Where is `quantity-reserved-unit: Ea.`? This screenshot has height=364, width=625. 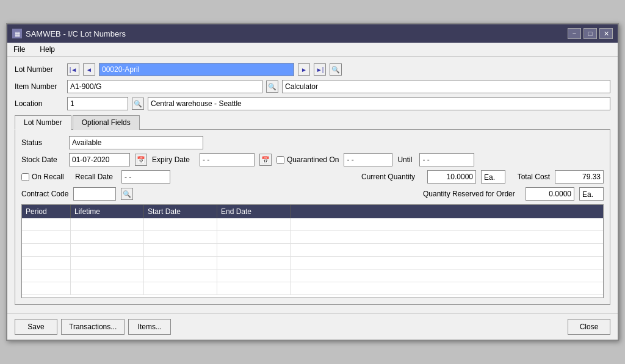 quantity-reserved-unit: Ea. is located at coordinates (591, 194).